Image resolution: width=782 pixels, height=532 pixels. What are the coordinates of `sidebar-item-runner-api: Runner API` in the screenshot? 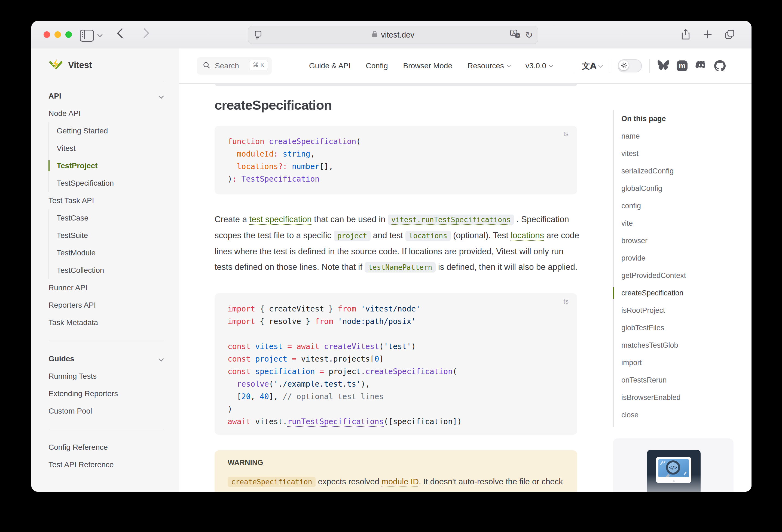 It's located at (106, 288).